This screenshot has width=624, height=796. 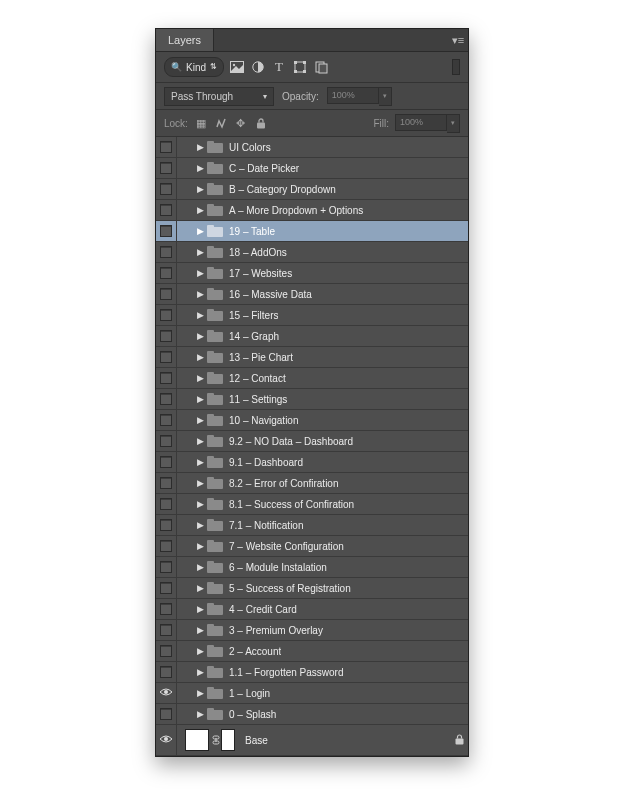 What do you see at coordinates (312, 190) in the screenshot?
I see `layer-row: ▶B – Category Dropdown` at bounding box center [312, 190].